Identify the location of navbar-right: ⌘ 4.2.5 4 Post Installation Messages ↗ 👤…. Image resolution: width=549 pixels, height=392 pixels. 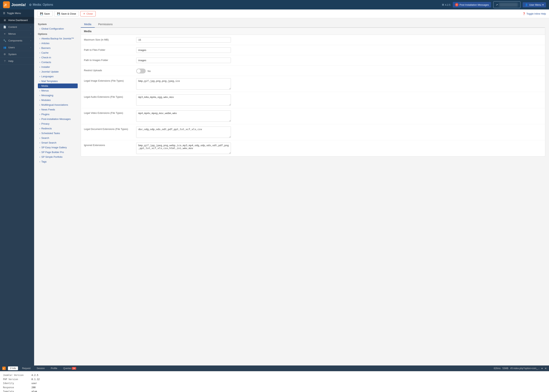
(494, 5).